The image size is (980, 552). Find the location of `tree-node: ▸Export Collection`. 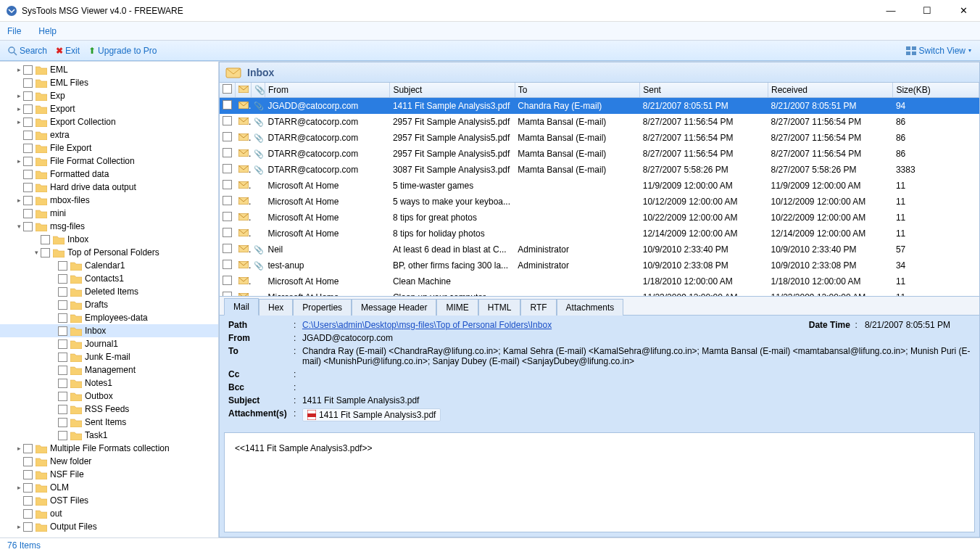

tree-node: ▸Export Collection is located at coordinates (109, 122).